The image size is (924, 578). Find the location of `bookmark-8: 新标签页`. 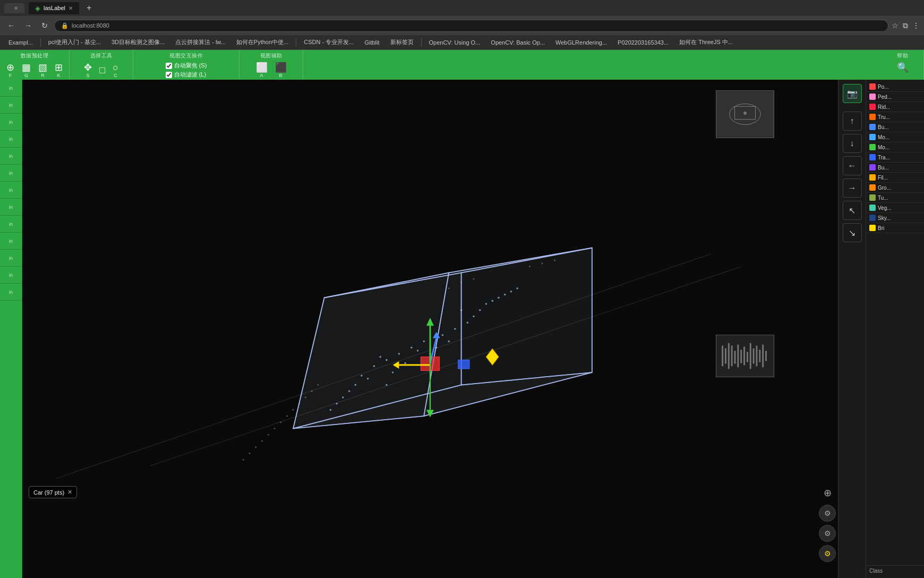

bookmark-8: 新标签页 is located at coordinates (402, 42).